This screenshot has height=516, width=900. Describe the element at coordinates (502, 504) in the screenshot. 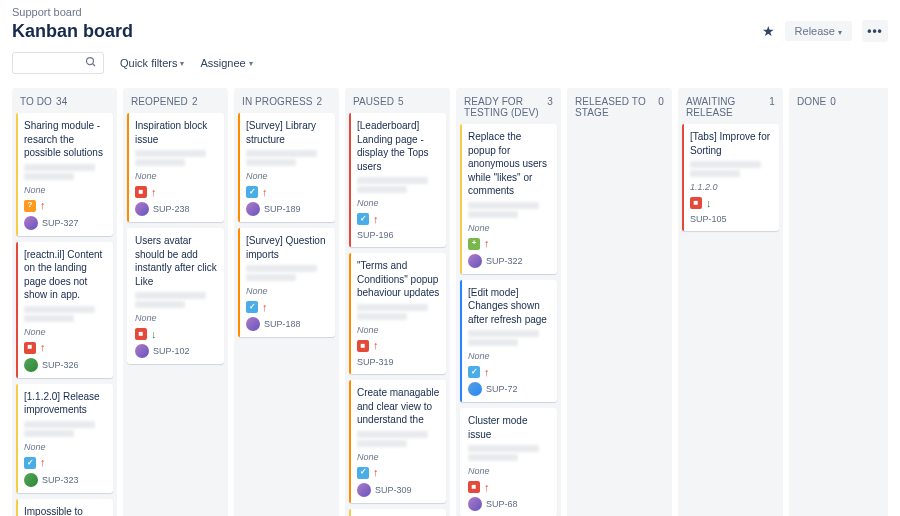

I see `issue-key: SUP-68` at that location.